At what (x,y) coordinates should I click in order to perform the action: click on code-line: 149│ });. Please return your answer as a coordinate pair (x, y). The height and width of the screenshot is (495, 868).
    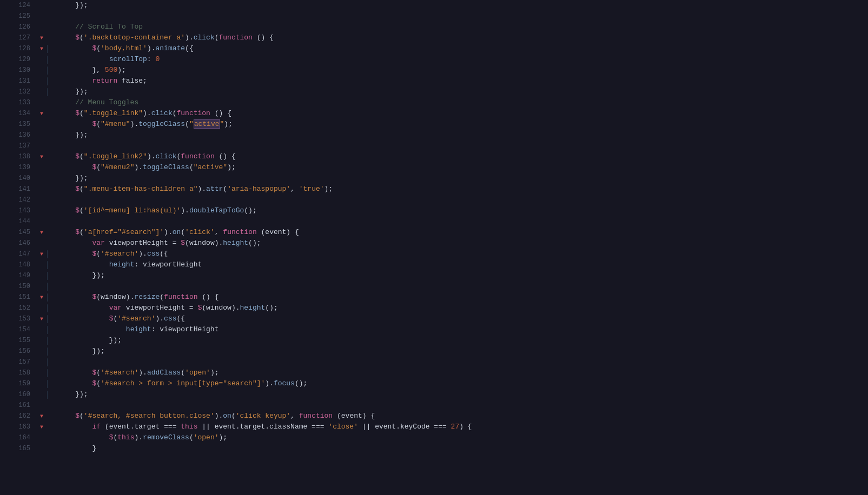
    Looking at the image, I should click on (435, 276).